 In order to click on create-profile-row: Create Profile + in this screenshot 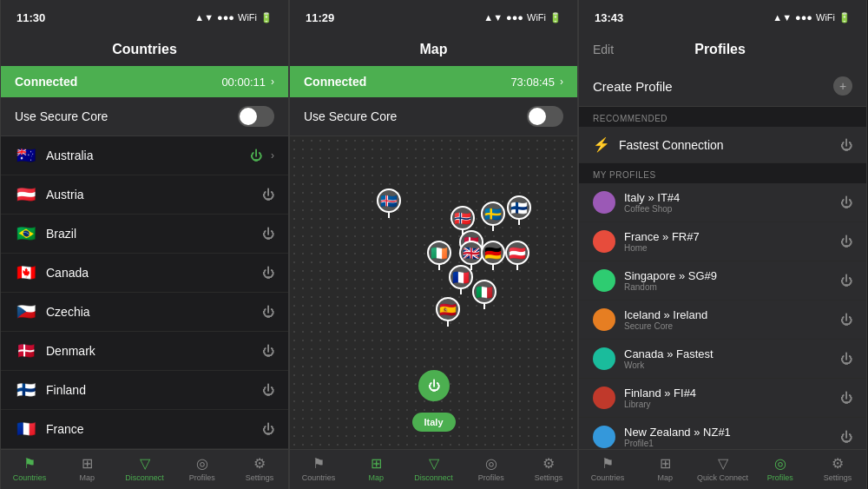, I will do `click(722, 87)`.